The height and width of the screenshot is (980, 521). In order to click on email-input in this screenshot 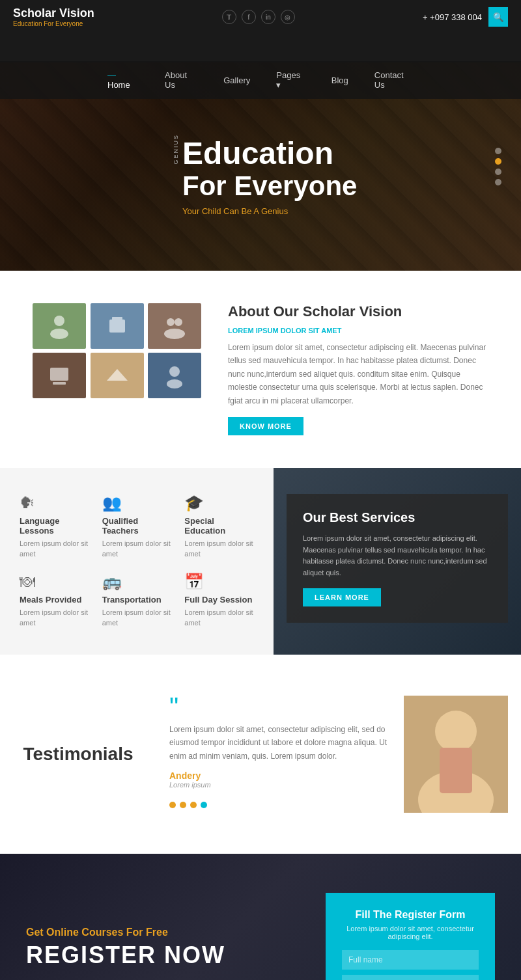, I will do `click(410, 977)`.